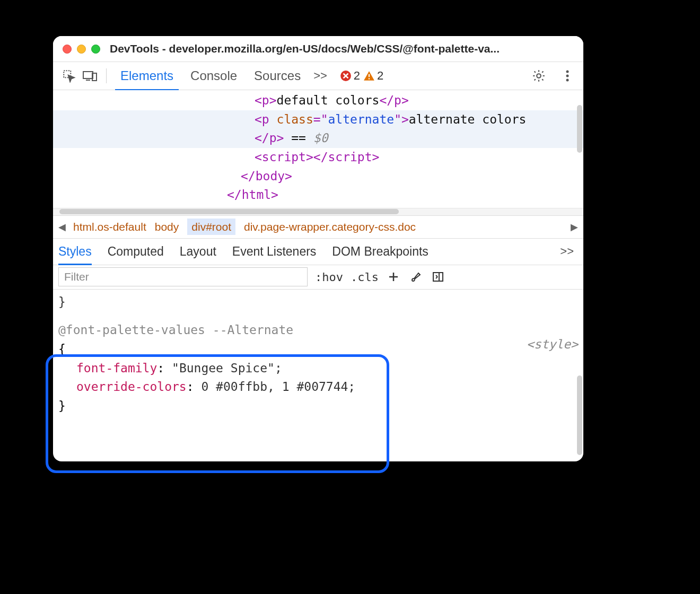  I want to click on close-icon, so click(67, 49).